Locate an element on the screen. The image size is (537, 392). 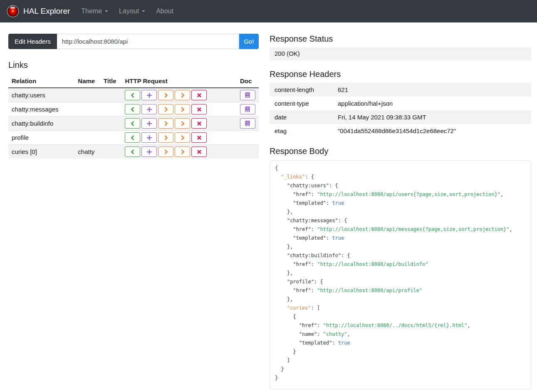
column-header-name: Name is located at coordinates (87, 82).